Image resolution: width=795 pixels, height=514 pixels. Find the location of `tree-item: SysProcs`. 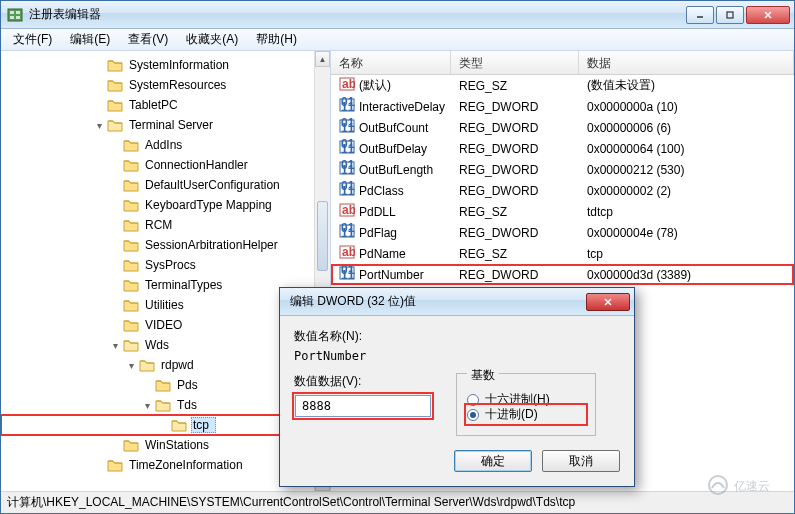

tree-item: SysProcs is located at coordinates (166, 265).